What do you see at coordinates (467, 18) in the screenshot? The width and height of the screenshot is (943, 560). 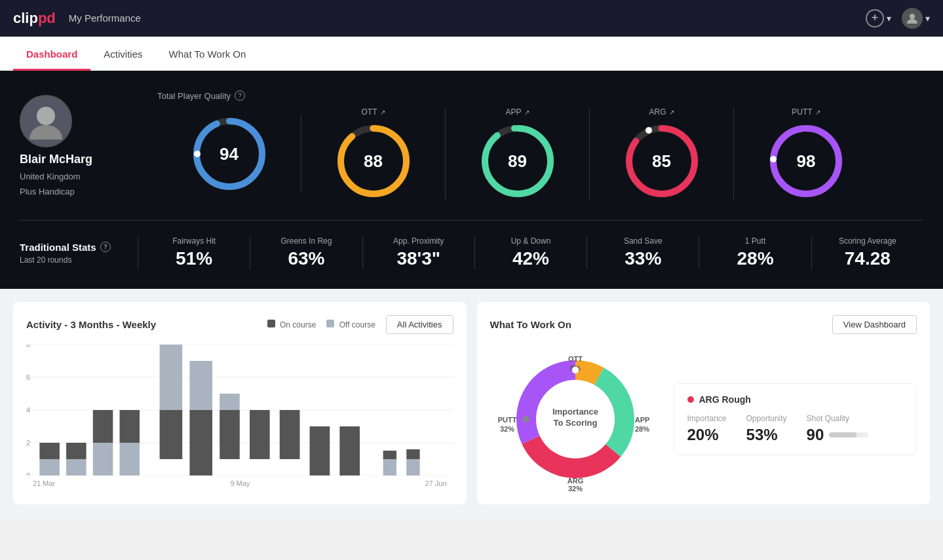 I see `page-title: My Performance` at bounding box center [467, 18].